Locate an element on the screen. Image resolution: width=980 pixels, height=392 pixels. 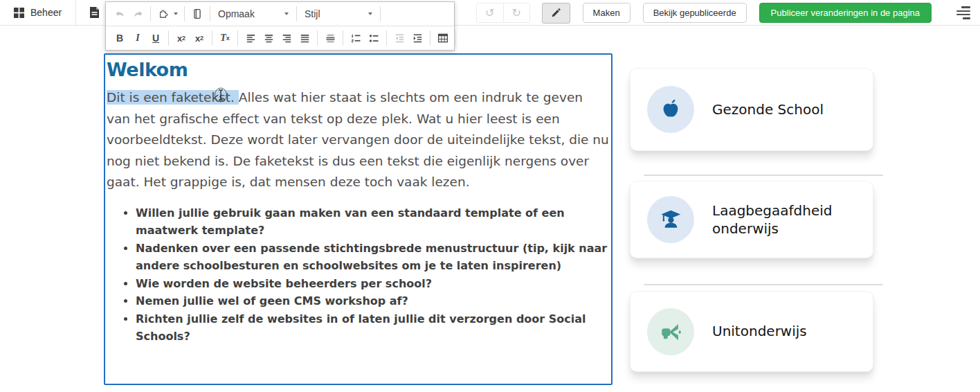
card-label: Unitonderwijs is located at coordinates (760, 331).